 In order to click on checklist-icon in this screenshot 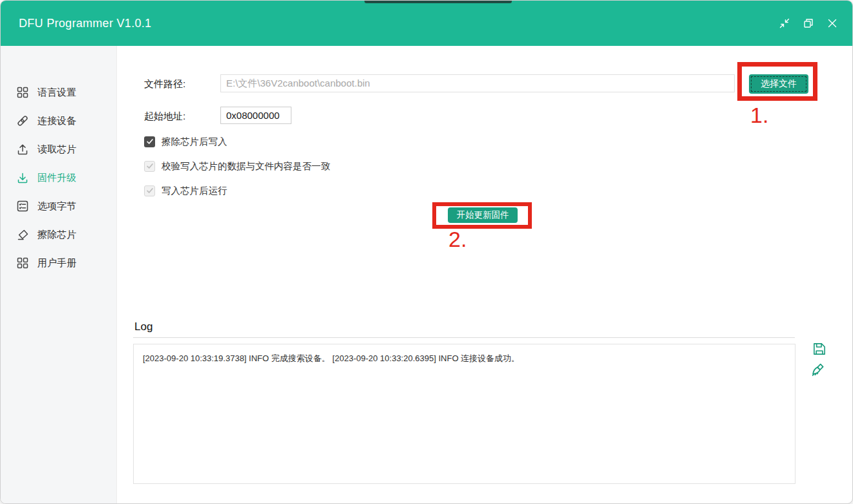, I will do `click(23, 206)`.